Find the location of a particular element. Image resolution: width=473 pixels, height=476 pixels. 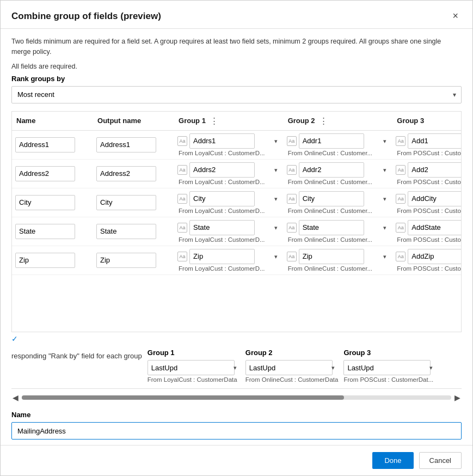

group1-select: Addrs1 is located at coordinates (222, 141).